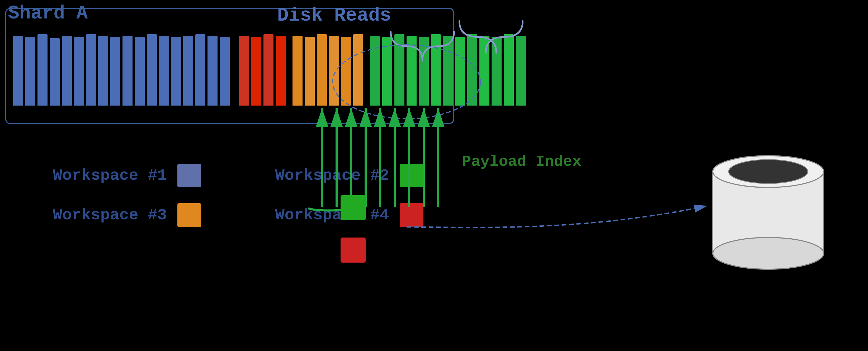 Image resolution: width=868 pixels, height=351 pixels. I want to click on workspace4-box, so click(353, 250).